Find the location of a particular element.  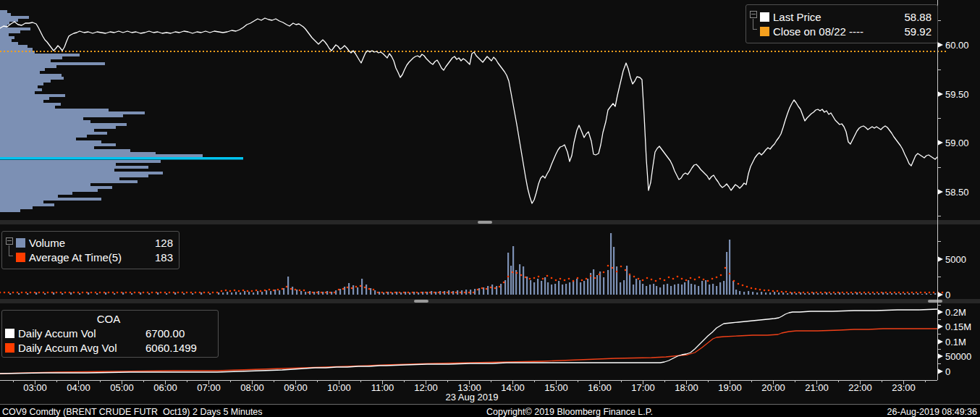

security-description: COV9 Comdty (BRENT CRUDE FUTR Oct19) 2 D… is located at coordinates (132, 412).